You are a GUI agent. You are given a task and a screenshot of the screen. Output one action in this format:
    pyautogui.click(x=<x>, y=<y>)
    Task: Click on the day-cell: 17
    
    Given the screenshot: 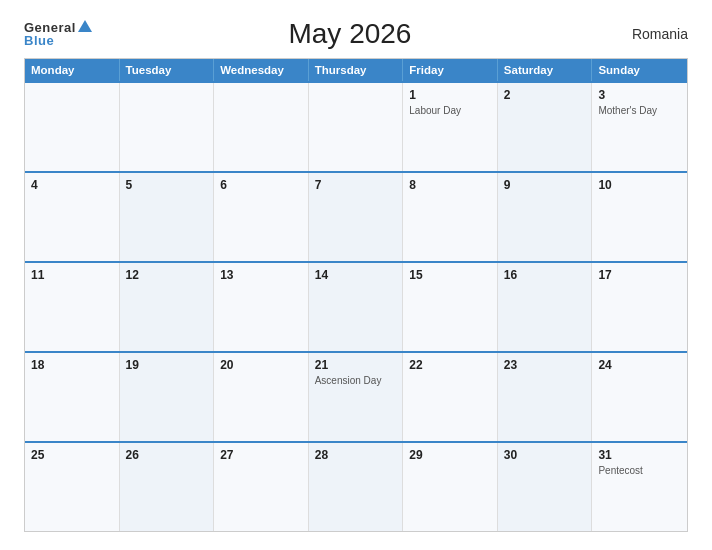 What is the action you would take?
    pyautogui.click(x=640, y=307)
    